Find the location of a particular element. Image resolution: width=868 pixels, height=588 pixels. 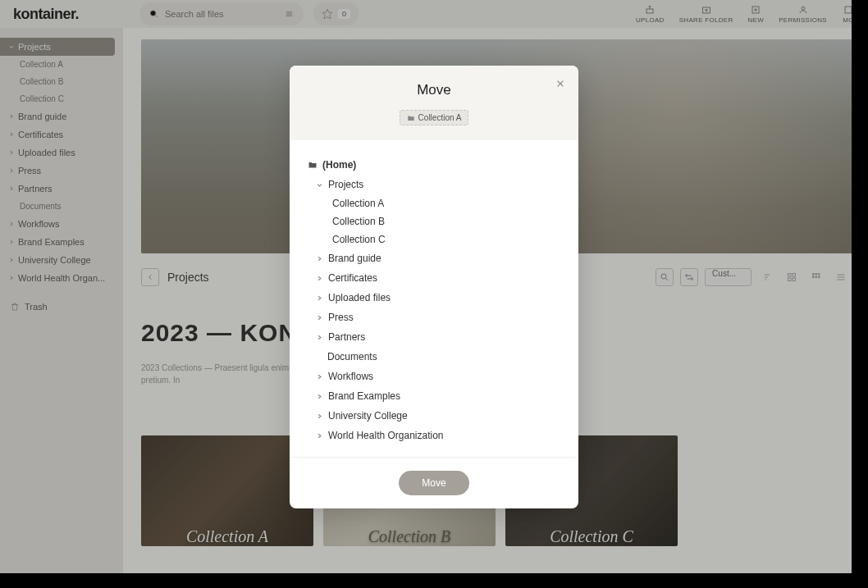

tree-university-college: University College is located at coordinates (438, 416).